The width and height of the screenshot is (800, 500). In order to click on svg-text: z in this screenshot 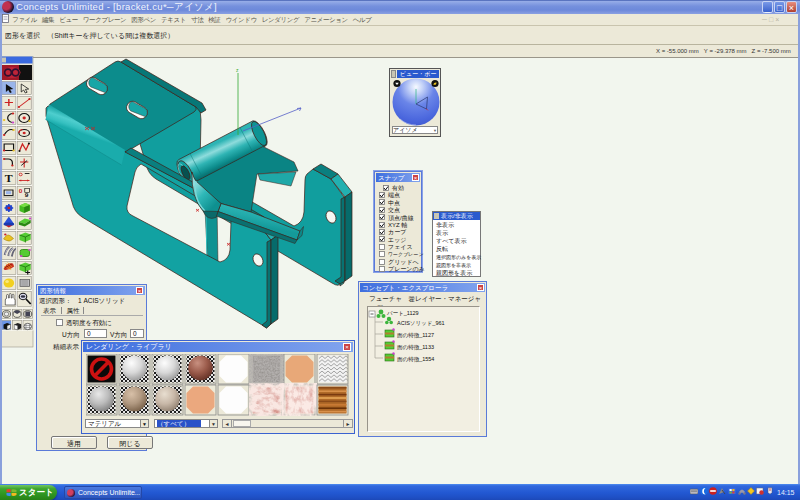, I will do `click(238, 70)`.